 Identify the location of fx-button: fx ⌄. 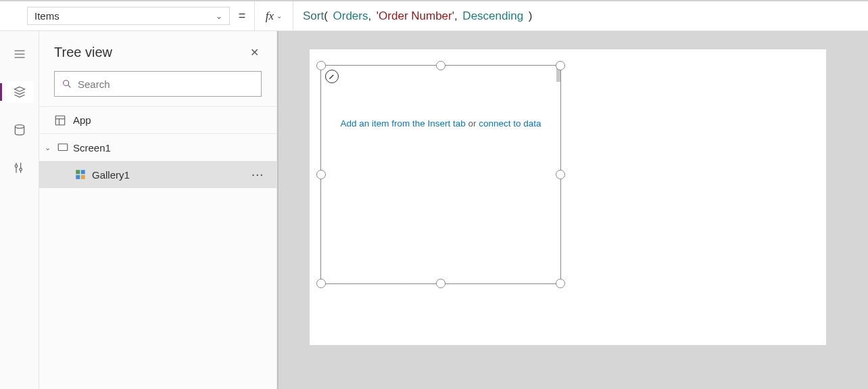
(274, 16).